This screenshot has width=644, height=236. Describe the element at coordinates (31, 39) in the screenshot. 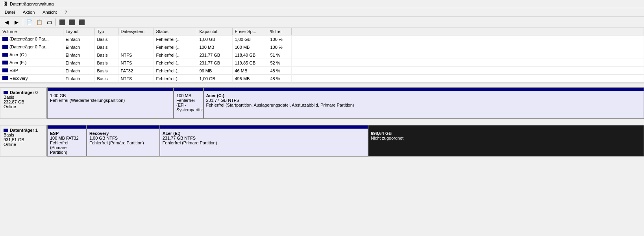

I see `cell-volume: (Datenträger 0 Par...` at that location.